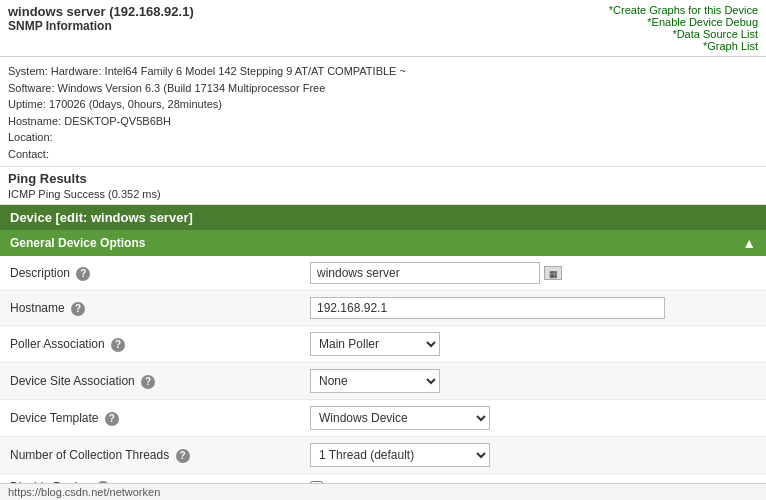  I want to click on hostname-input, so click(488, 308).